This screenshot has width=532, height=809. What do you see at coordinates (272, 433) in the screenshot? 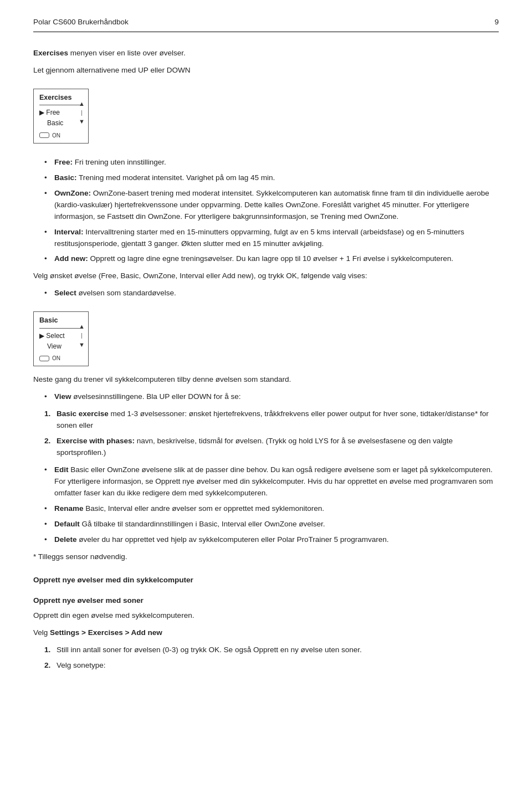
I see `numbered-list-1: 1. Basic exercise med 1-3 øvelsessoner: …` at bounding box center [272, 433].